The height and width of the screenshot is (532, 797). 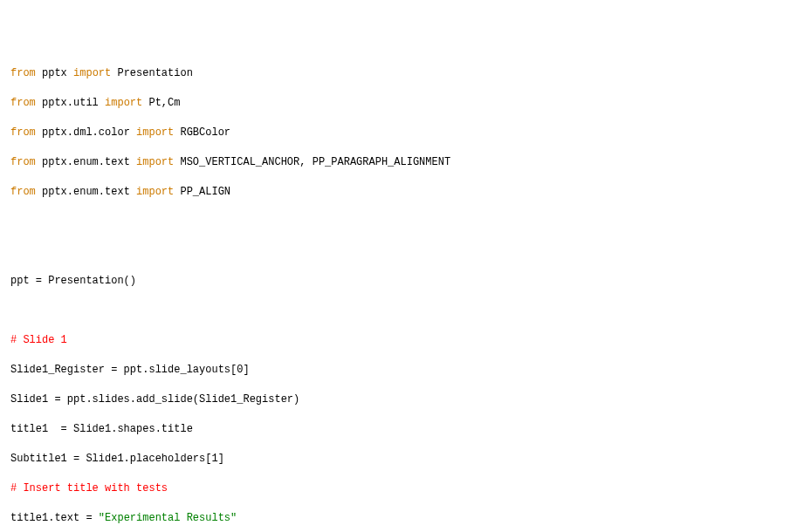 I want to click on comment-line: # Insert title with tests, so click(x=398, y=488).